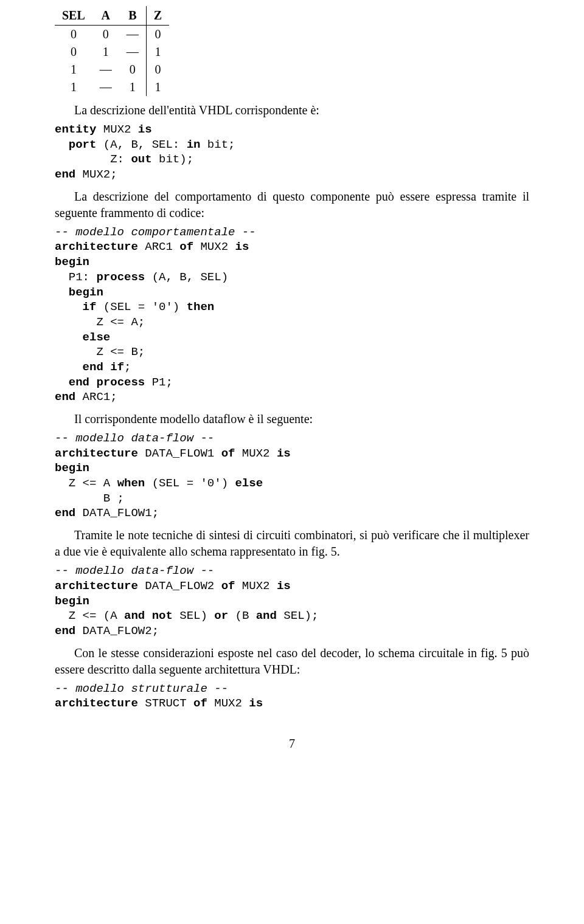 The image size is (584, 924). Describe the element at coordinates (193, 145) in the screenshot. I see `kw: in` at that location.